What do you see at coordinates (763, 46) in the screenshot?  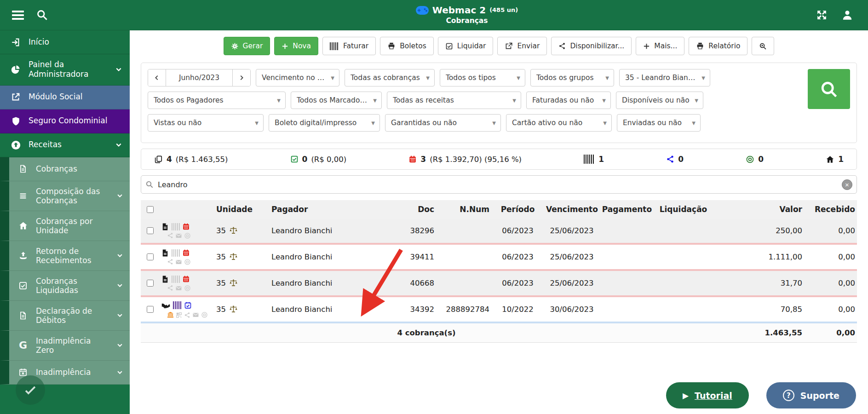 I see `advanced-search-button` at bounding box center [763, 46].